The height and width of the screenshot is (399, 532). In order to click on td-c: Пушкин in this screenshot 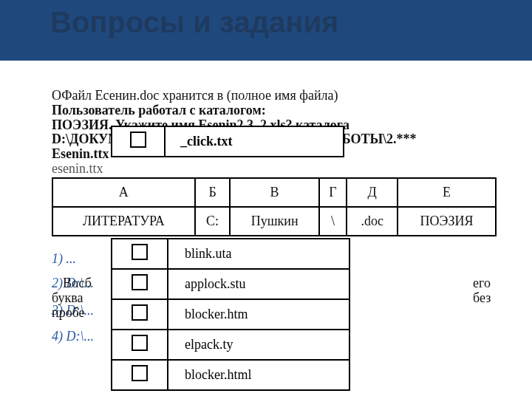, I will do `click(274, 222)`.